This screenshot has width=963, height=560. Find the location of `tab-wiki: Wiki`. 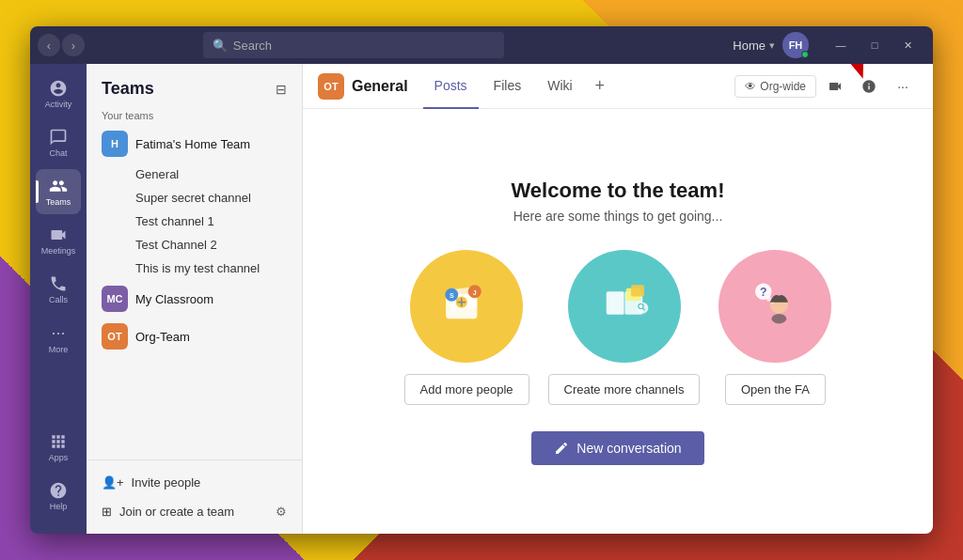

tab-wiki: Wiki is located at coordinates (560, 86).